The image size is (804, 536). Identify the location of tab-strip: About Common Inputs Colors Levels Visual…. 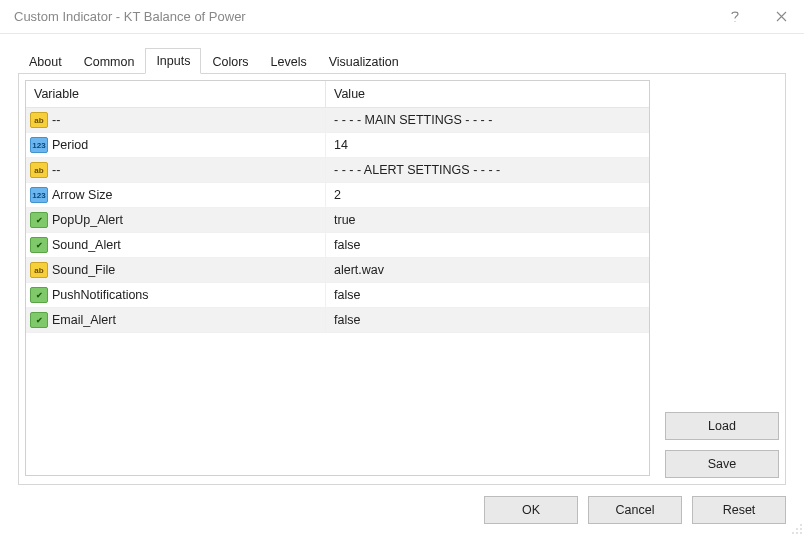
(402, 61).